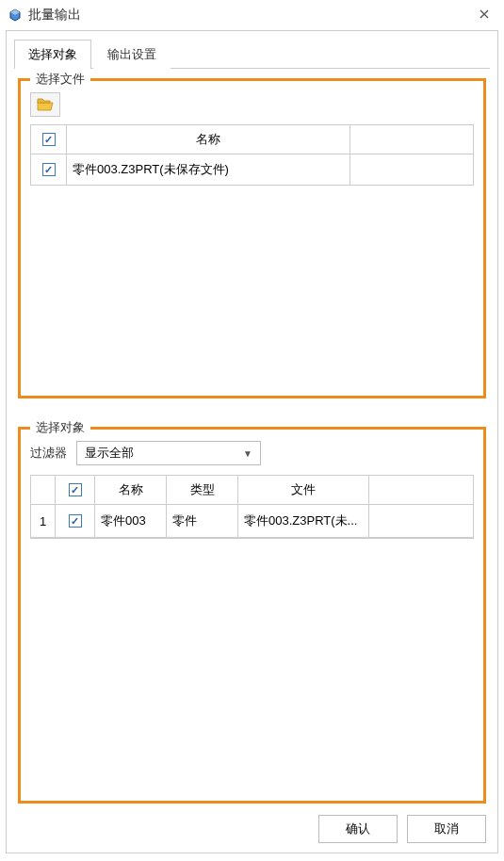 The width and height of the screenshot is (504, 861). I want to click on file-header-name: 名称, so click(209, 139).